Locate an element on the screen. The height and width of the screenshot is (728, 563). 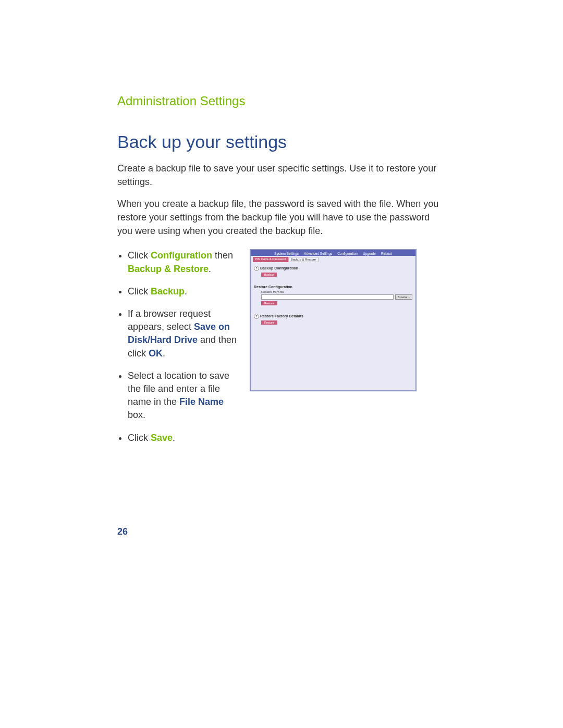
shot-tab-advanced: Advanced Settings is located at coordinates (318, 253).